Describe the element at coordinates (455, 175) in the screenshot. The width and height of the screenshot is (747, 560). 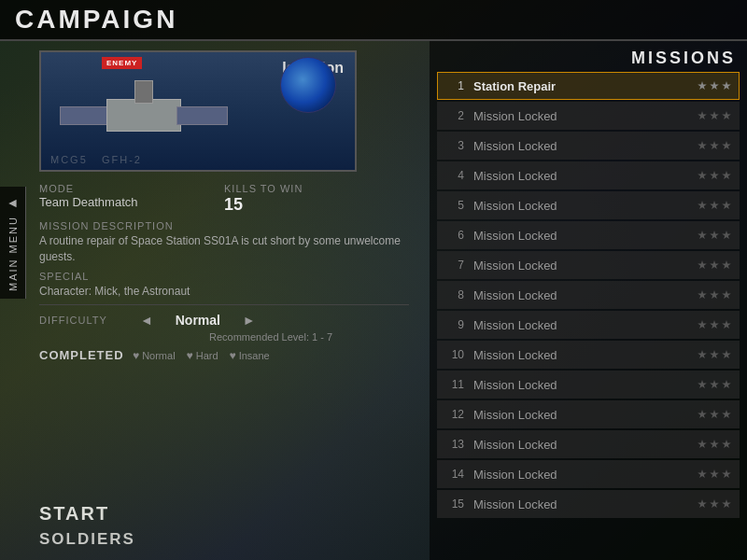
I see `mission-number: 4` at that location.